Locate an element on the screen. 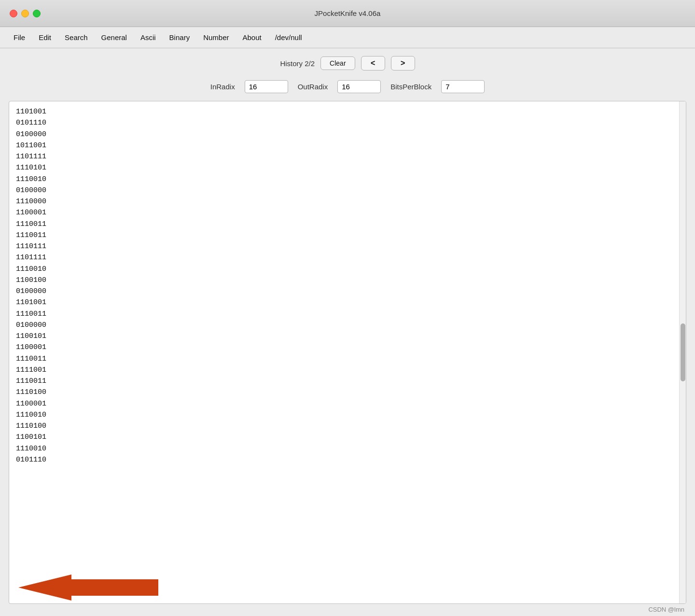  watermark: CSDN @lmn is located at coordinates (666, 609).